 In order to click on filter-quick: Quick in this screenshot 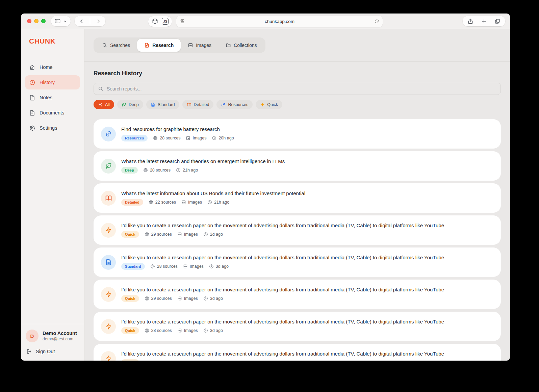, I will do `click(269, 105)`.